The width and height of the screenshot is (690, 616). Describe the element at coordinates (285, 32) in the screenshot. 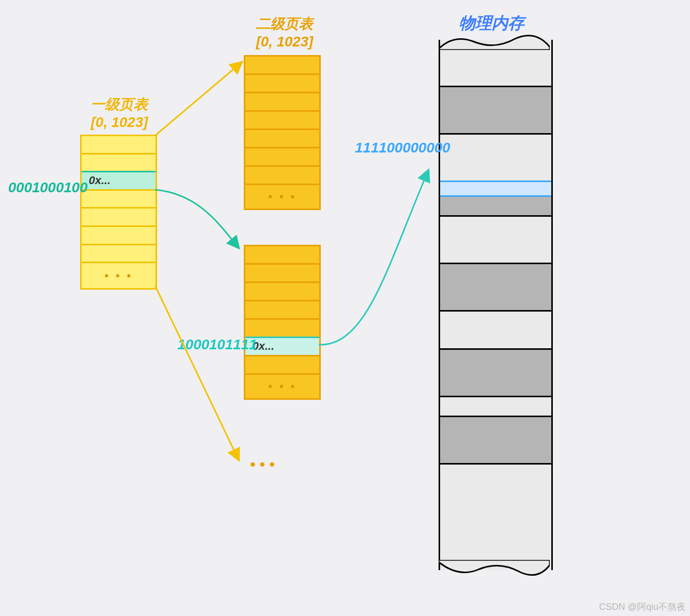

I see `l2-title: 二级页表[0, 522]` at that location.